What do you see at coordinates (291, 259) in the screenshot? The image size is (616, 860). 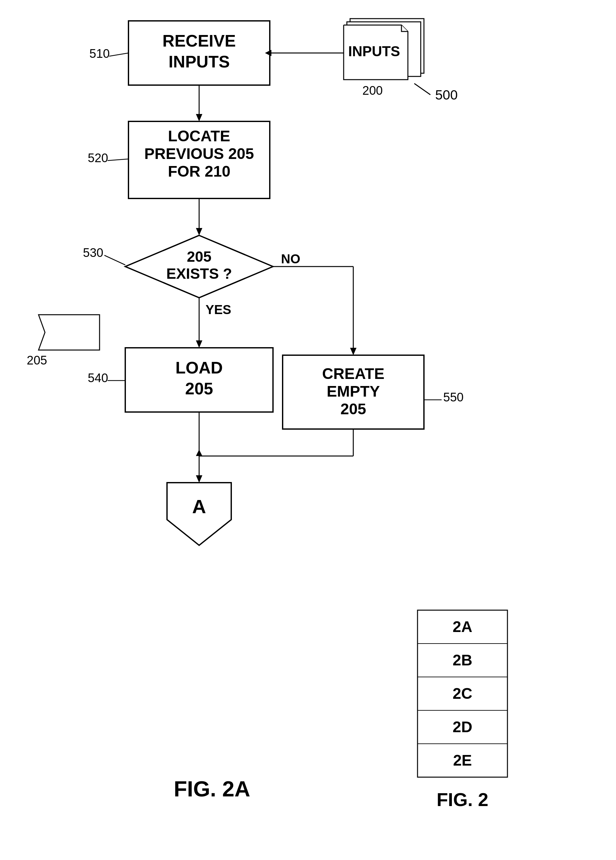 I see `no-label: NO` at bounding box center [291, 259].